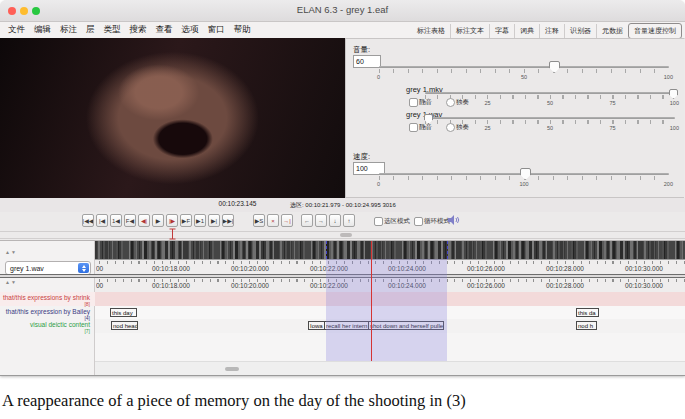 This screenshot has height=419, width=685. I want to click on arrow-up-button: ↑, so click(349, 220).